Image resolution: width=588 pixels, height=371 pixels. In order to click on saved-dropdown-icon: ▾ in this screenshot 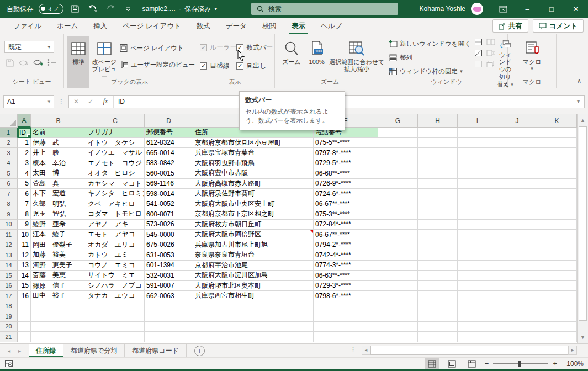, I will do `click(215, 9)`.